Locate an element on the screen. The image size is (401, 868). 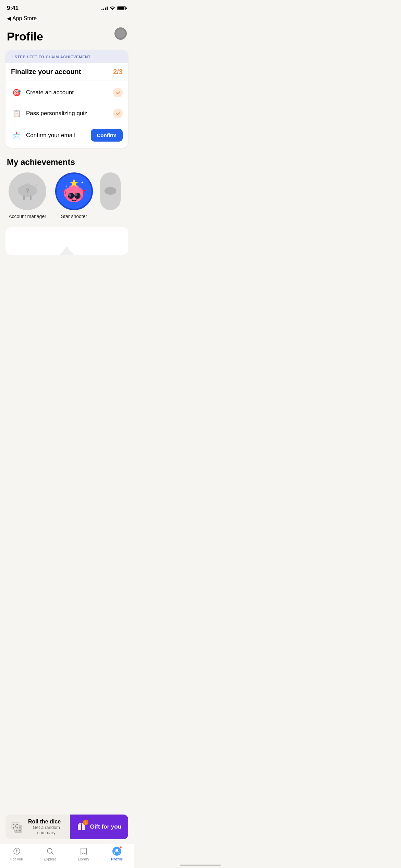
badge-circle-inactive: ? ✦ ✦ ✦ is located at coordinates (27, 191).